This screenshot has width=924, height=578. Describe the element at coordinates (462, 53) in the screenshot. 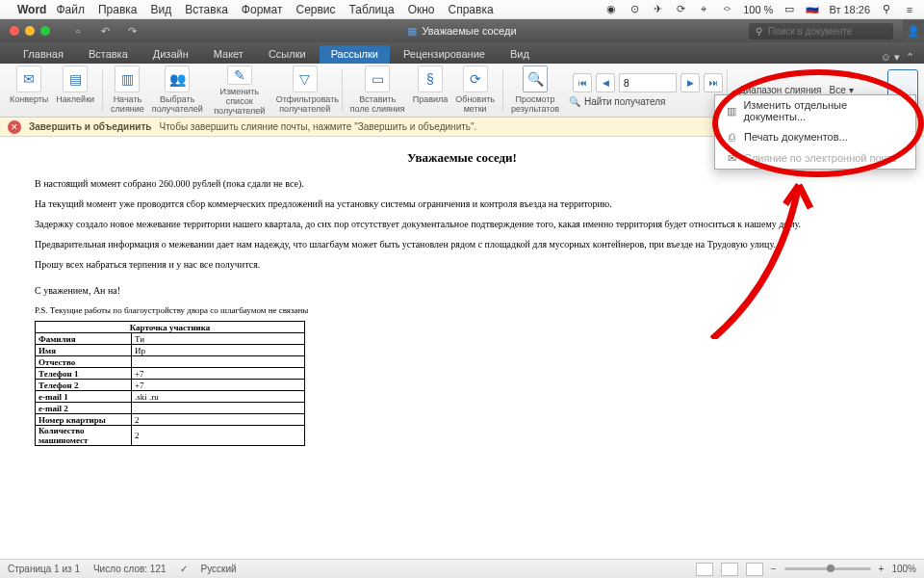

I see `ribbon-tabs: Главная Вставка Дизайн Макет Ссылки Расс…` at that location.